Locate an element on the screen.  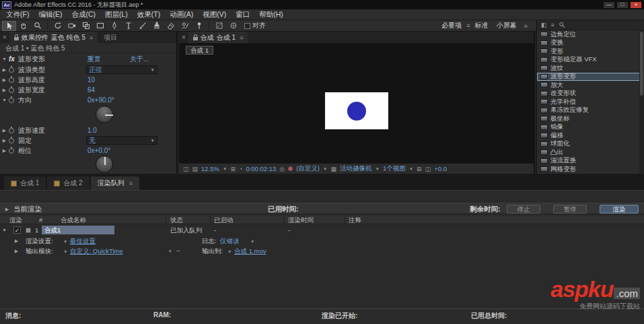
axis-mode-world-icon is located at coordinates (233, 26).